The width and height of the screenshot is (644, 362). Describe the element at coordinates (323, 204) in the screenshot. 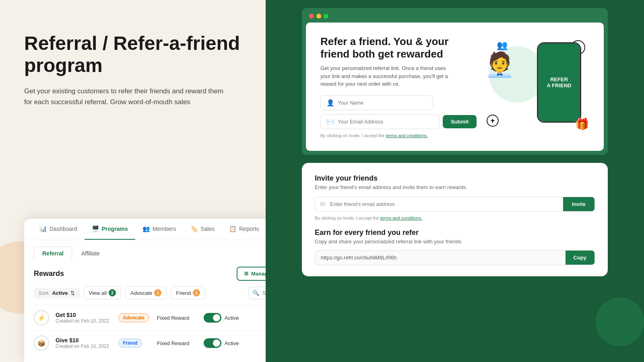

I see `invite-email-icon: ✉` at that location.